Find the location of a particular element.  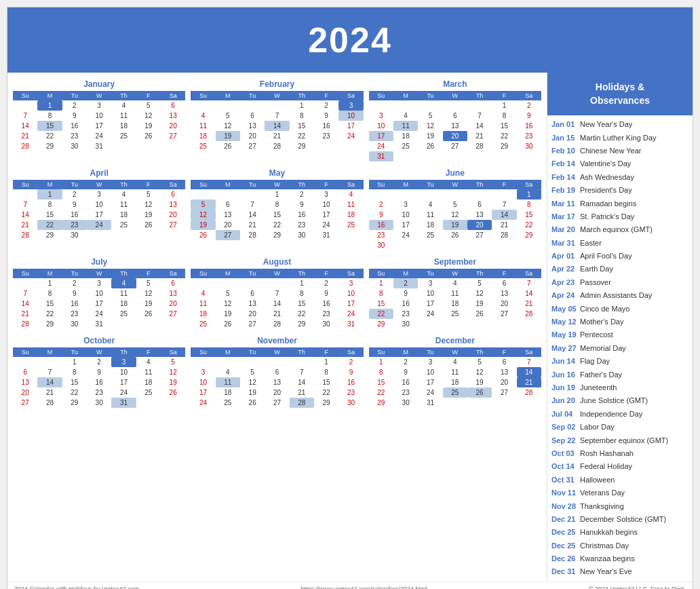

sidebar-holiday-item: Oct 31Halloween is located at coordinates (620, 480).